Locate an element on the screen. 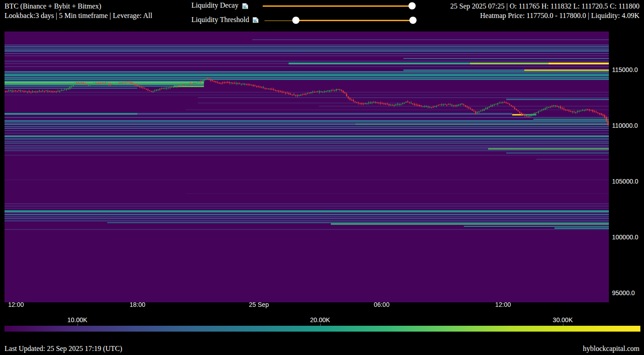 The height and width of the screenshot is (355, 644). header-left: BTC (Binance + Bybit + Bitmex) Lookback:… is located at coordinates (78, 11).